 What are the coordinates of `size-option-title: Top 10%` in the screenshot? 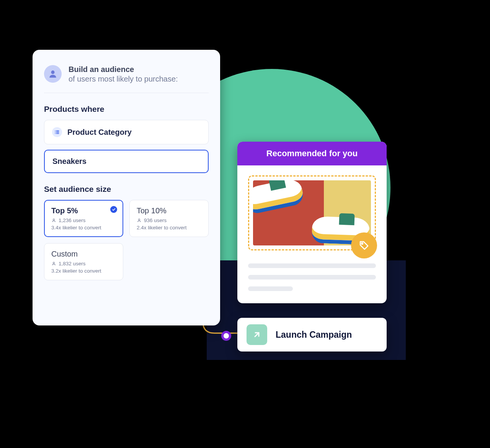 It's located at (169, 211).